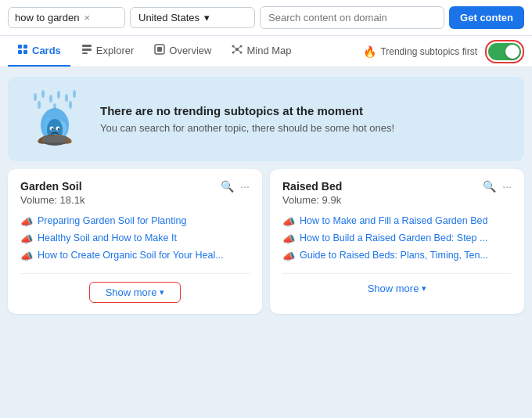 The width and height of the screenshot is (532, 418). I want to click on link-text: How to Make and Fill a Raised Garden Bed, so click(394, 221).